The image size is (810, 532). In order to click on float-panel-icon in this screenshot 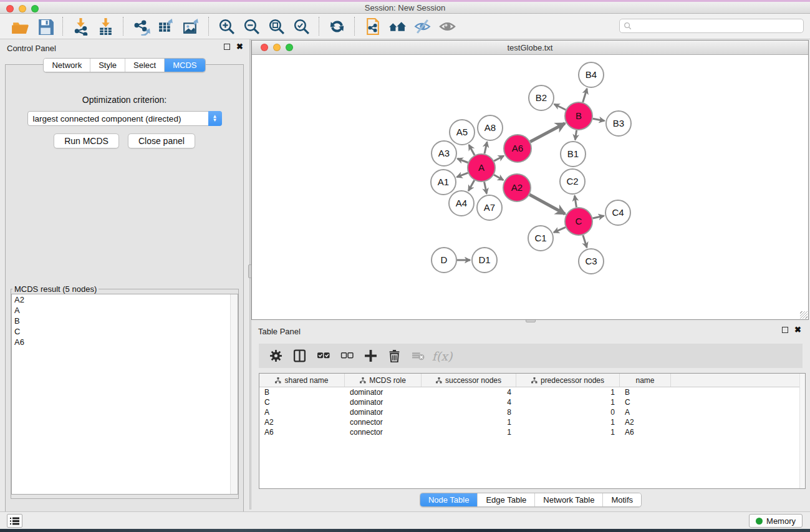, I will do `click(227, 47)`.